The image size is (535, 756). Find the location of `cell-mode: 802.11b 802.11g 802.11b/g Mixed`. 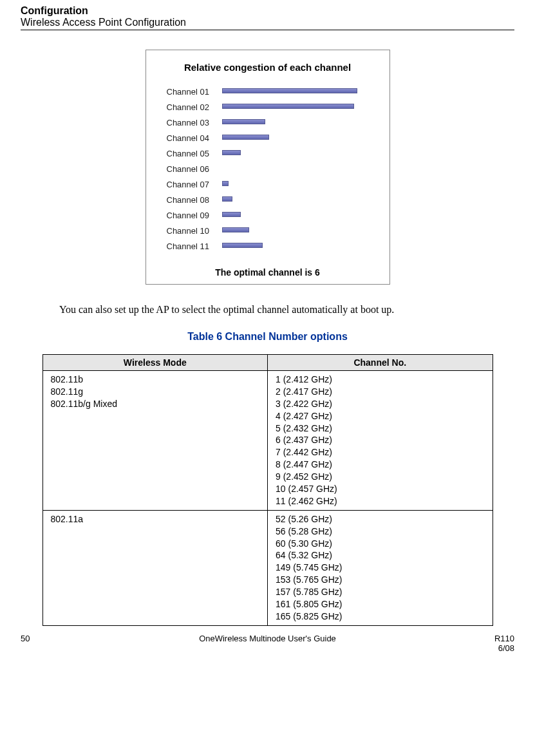

cell-mode: 802.11b 802.11g 802.11b/g Mixed is located at coordinates (155, 440).